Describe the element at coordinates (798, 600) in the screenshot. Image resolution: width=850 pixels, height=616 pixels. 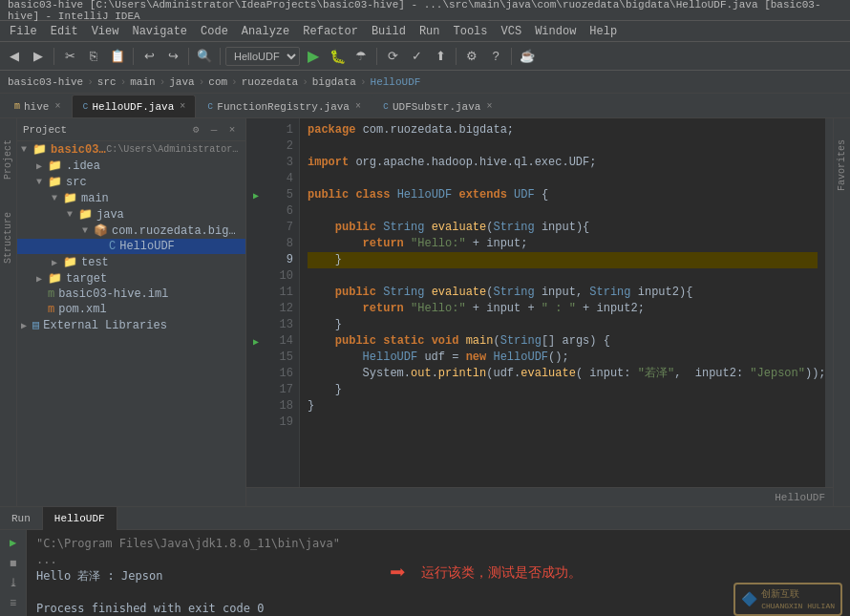
I see `watermark-text: 创新互联CHUANGXIN HULIAN` at that location.